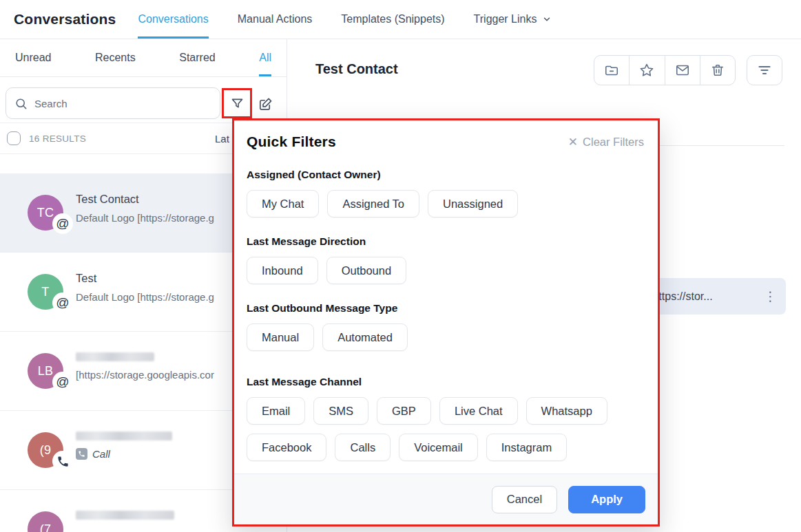 The height and width of the screenshot is (532, 801). Describe the element at coordinates (525, 500) in the screenshot. I see `cancel-button: Cancel` at that location.